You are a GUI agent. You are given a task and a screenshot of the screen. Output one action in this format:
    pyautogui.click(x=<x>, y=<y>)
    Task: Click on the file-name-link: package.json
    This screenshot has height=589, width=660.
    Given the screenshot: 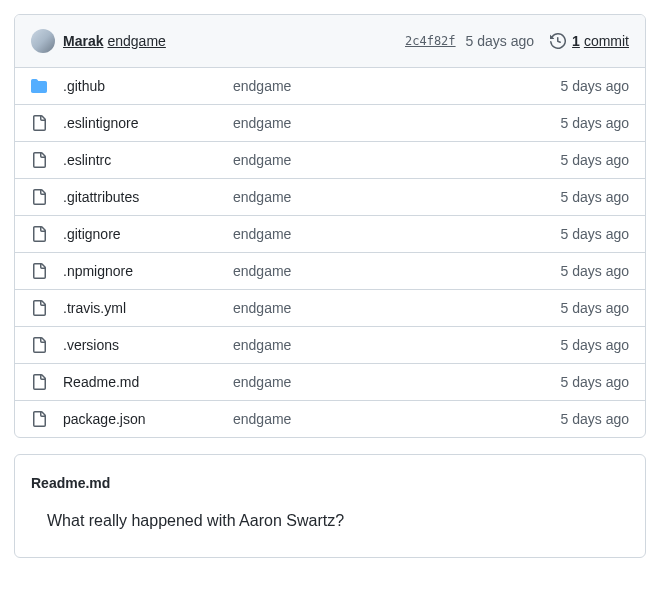 What is the action you would take?
    pyautogui.click(x=104, y=419)
    